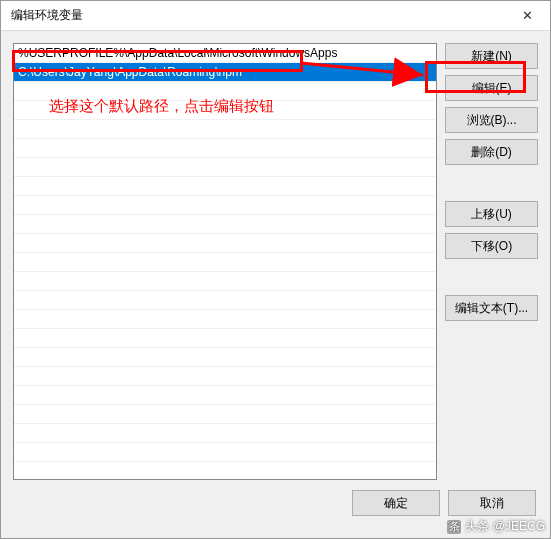  Describe the element at coordinates (492, 214) in the screenshot. I see `move-up-button: 上移(U)` at that location.